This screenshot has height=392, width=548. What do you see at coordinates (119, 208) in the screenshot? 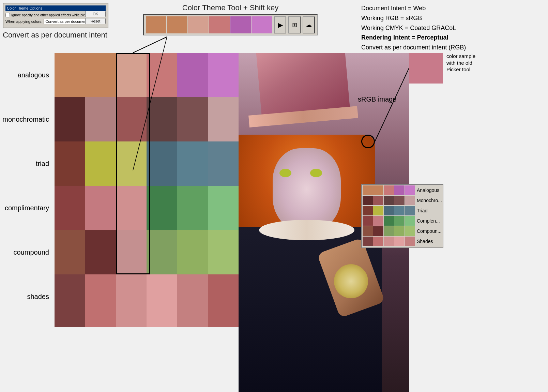
I see `palette-row-complimentary: complimentary` at bounding box center [119, 208].